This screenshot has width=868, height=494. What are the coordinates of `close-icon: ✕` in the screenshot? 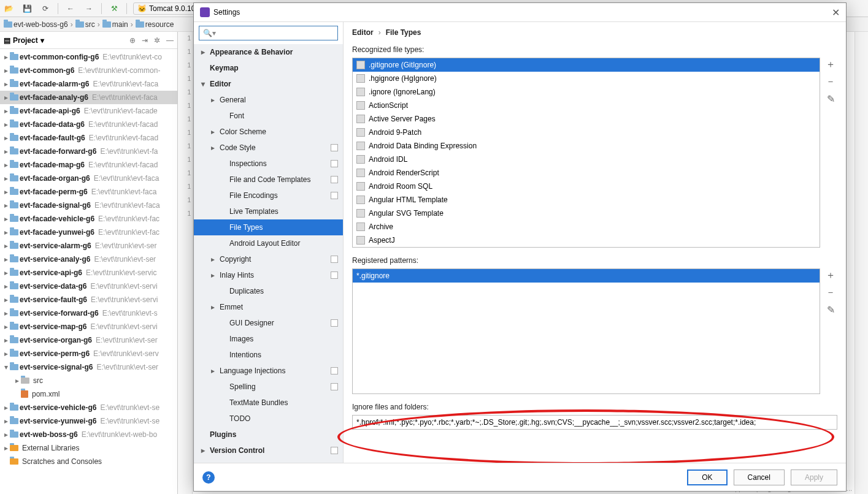 It's located at (835, 12).